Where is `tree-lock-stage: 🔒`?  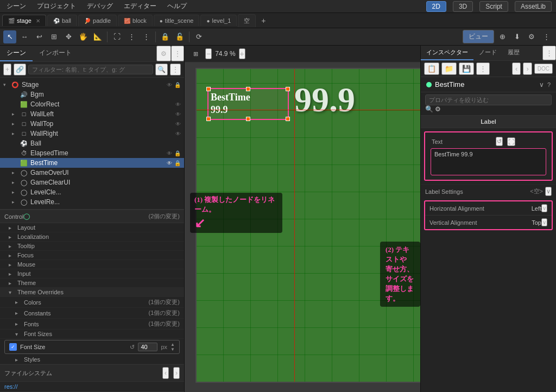 tree-lock-stage: 🔒 is located at coordinates (178, 85).